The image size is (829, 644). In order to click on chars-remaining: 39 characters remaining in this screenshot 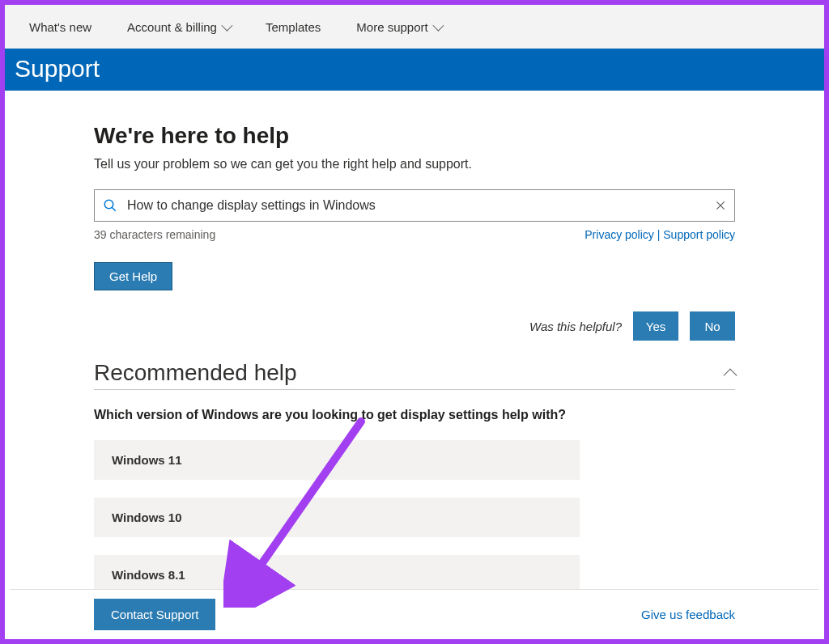, I will do `click(155, 235)`.